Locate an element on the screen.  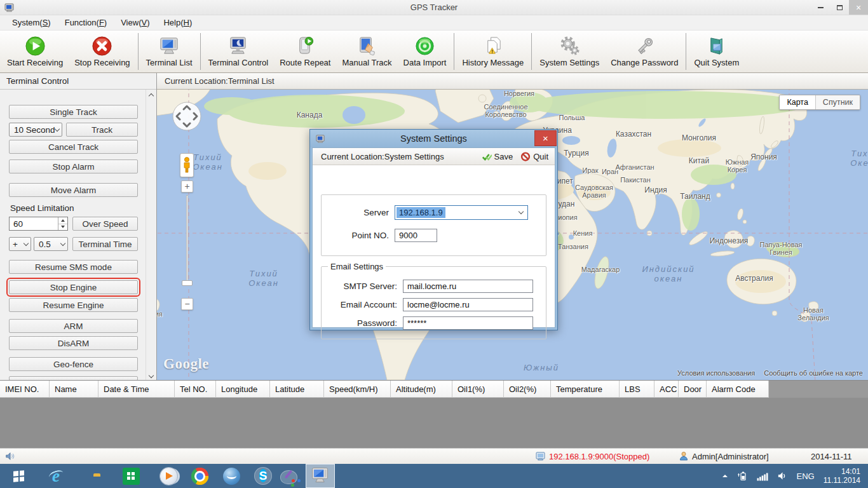
column-header: Oil2(%) is located at coordinates (527, 389).